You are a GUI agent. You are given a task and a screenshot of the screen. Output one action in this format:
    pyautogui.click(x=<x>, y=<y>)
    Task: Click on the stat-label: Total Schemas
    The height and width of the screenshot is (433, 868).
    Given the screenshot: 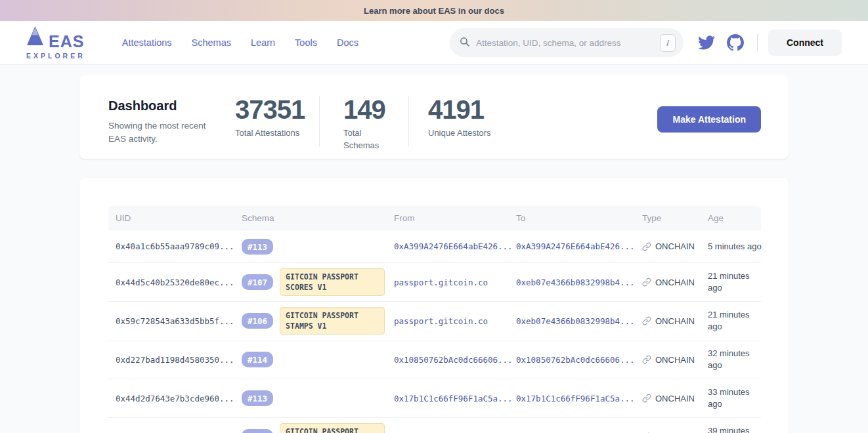 What is the action you would take?
    pyautogui.click(x=364, y=140)
    